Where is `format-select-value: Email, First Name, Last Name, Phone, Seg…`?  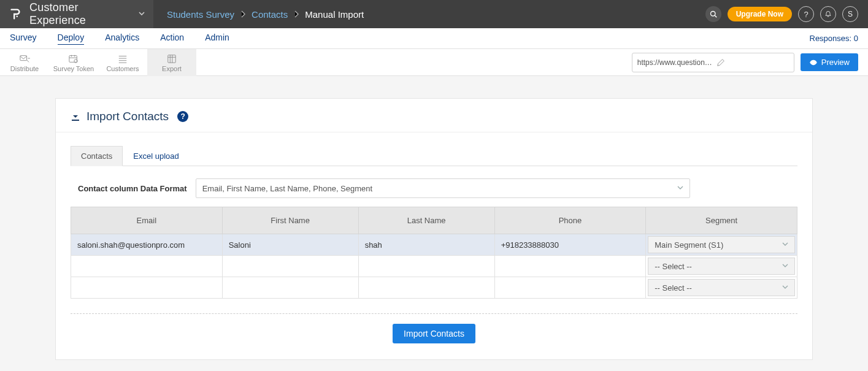
format-select-value: Email, First Name, Last Name, Phone, Seg… is located at coordinates (287, 189).